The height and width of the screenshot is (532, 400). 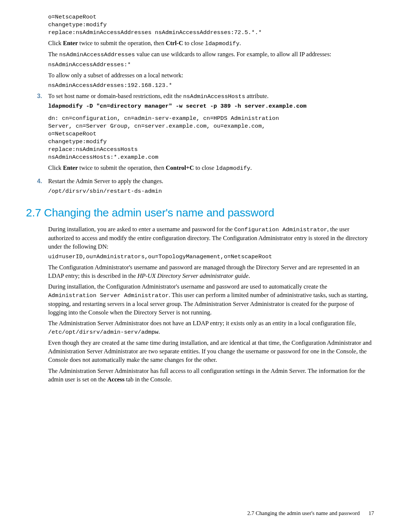 What do you see at coordinates (211, 192) in the screenshot?
I see `code-restart-admin: /opt/dirsrv/sbin/restart-ds-admin` at bounding box center [211, 192].